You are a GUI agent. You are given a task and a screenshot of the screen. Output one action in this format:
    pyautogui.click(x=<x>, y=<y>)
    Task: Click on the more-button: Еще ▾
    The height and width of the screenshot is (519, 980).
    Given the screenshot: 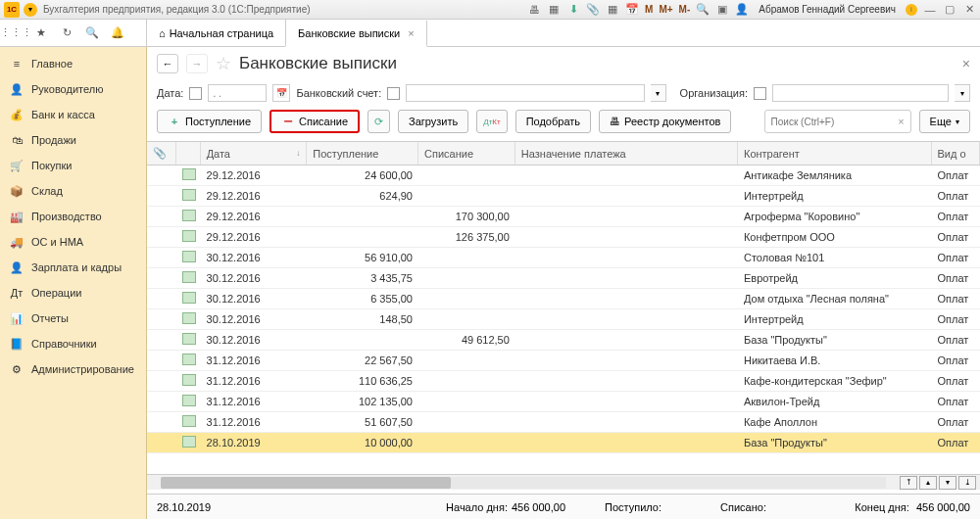 What is the action you would take?
    pyautogui.click(x=945, y=121)
    